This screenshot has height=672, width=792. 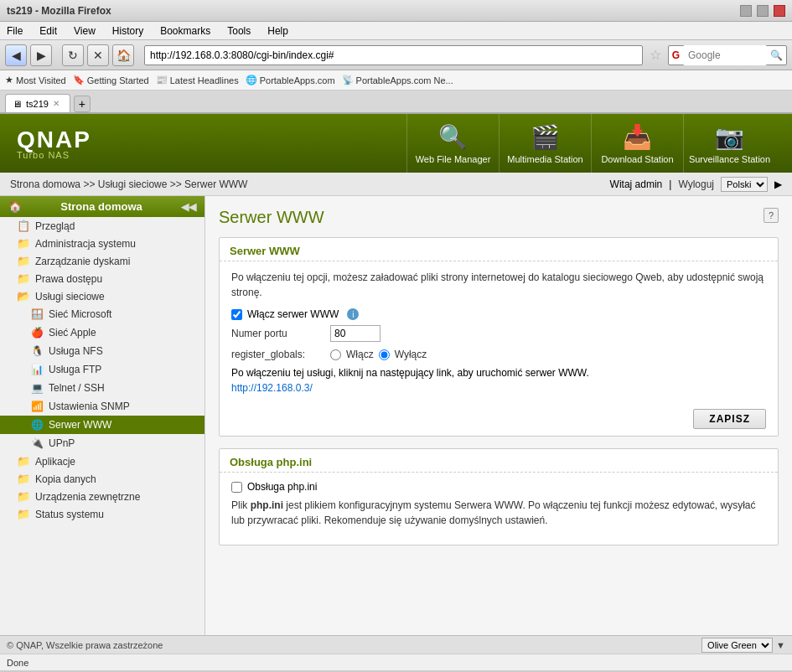 What do you see at coordinates (102, 461) in the screenshot?
I see `sidebar-item-aplikacje: 📁 Aplikacje` at bounding box center [102, 461].